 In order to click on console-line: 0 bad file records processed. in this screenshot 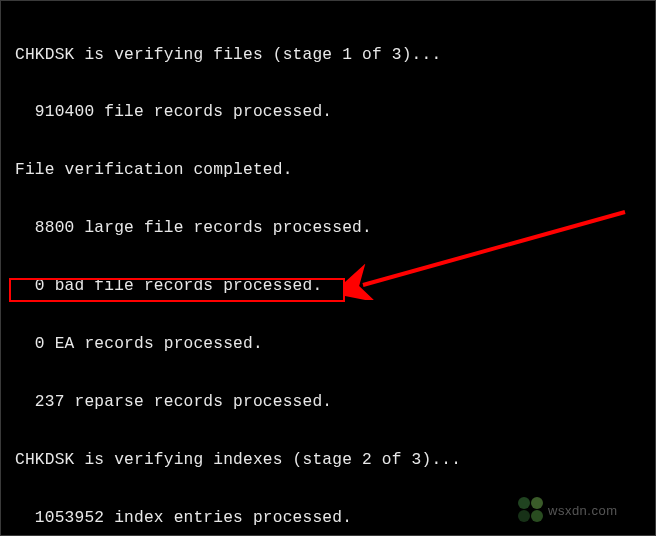, I will do `click(329, 286)`.